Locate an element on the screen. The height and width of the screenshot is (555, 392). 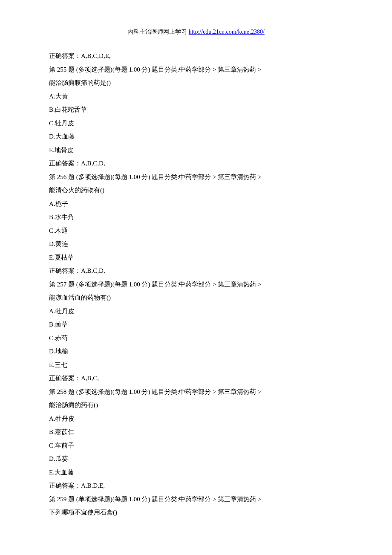
text-line: C.木通 is located at coordinates (196, 231).